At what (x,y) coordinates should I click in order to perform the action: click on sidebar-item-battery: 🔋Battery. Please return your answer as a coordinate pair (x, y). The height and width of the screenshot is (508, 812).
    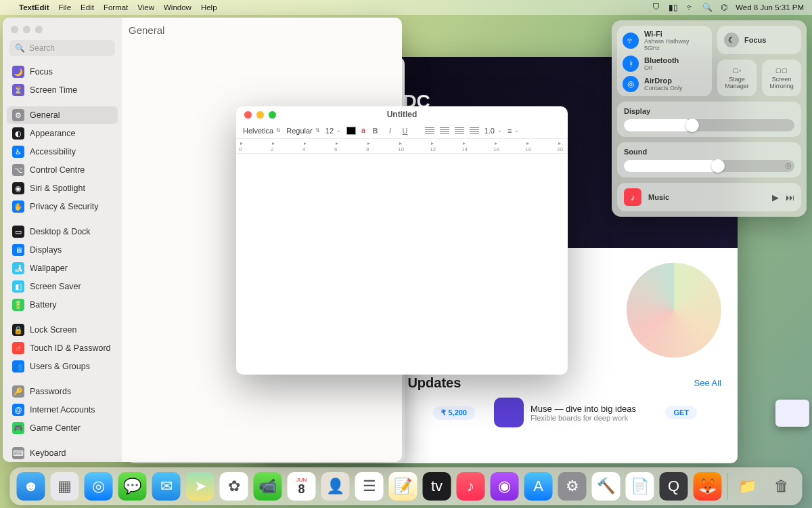
    Looking at the image, I should click on (62, 305).